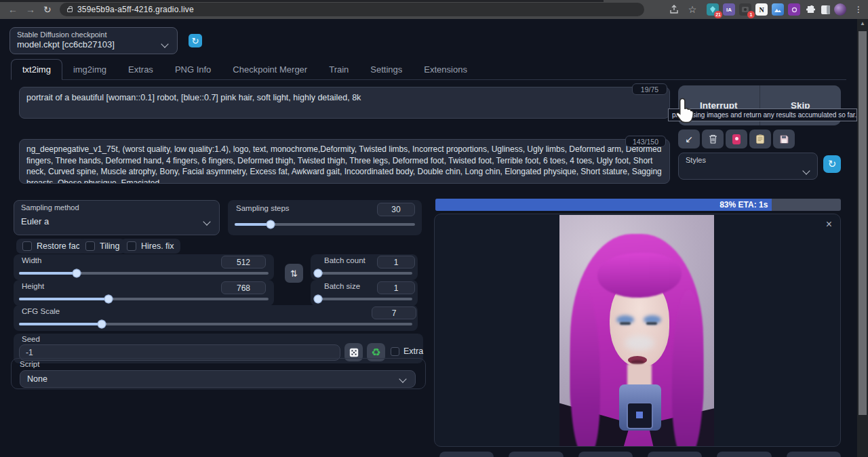 Image resolution: width=868 pixels, height=457 pixels. I want to click on negative-prompt-token-counter: 143/150, so click(646, 141).